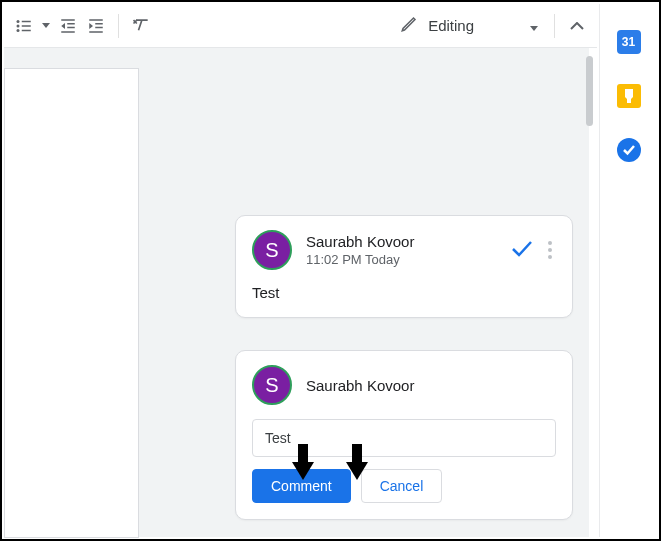 The width and height of the screenshot is (661, 541). What do you see at coordinates (590, 91) in the screenshot?
I see `scrollbar-thumb` at bounding box center [590, 91].